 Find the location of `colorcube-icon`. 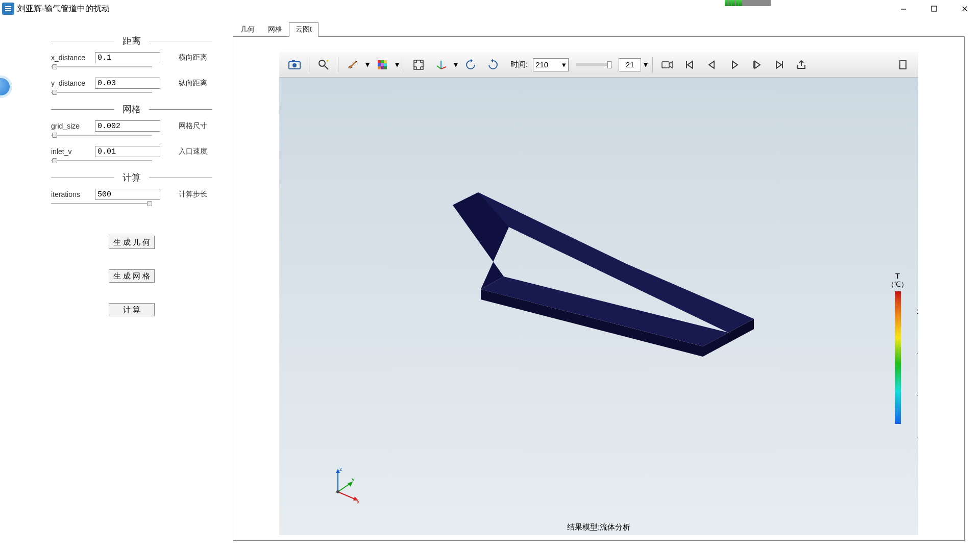

colorcube-icon is located at coordinates (382, 65).